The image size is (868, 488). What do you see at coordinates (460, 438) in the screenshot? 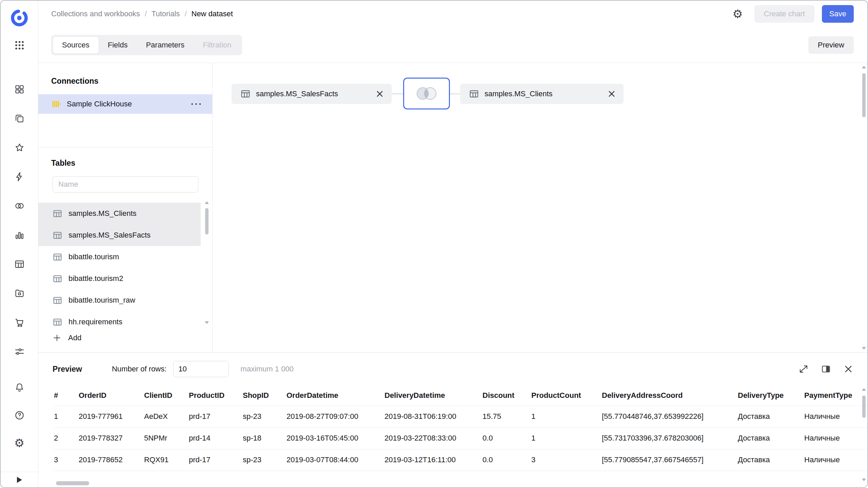
I see `table-row: 22019-7783275NPMrprd-14sp-182019-03-16T0…` at bounding box center [460, 438].